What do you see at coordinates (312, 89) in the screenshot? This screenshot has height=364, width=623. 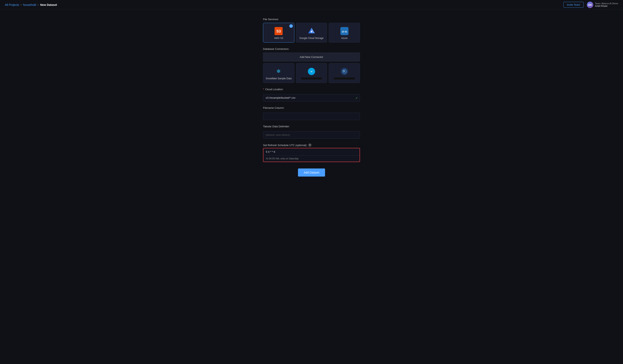 I see `cloud-location-label: * Cloud Location:` at bounding box center [312, 89].